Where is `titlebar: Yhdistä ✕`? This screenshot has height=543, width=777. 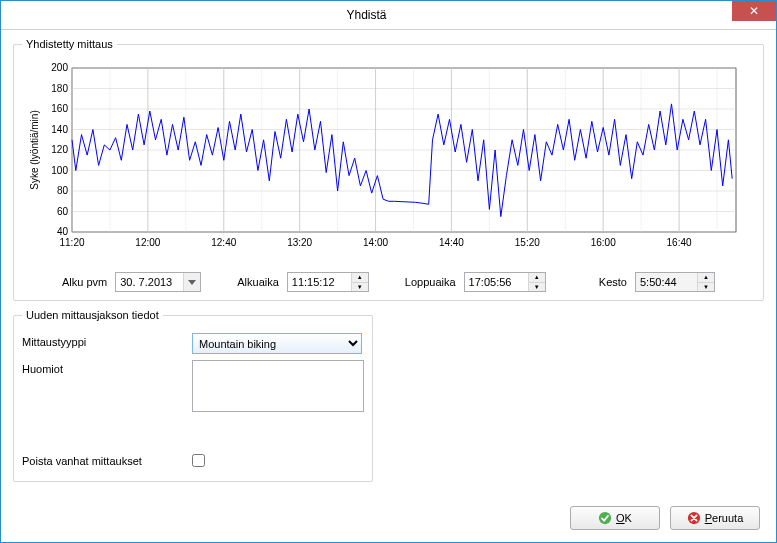 titlebar: Yhdistä ✕ is located at coordinates (388, 16).